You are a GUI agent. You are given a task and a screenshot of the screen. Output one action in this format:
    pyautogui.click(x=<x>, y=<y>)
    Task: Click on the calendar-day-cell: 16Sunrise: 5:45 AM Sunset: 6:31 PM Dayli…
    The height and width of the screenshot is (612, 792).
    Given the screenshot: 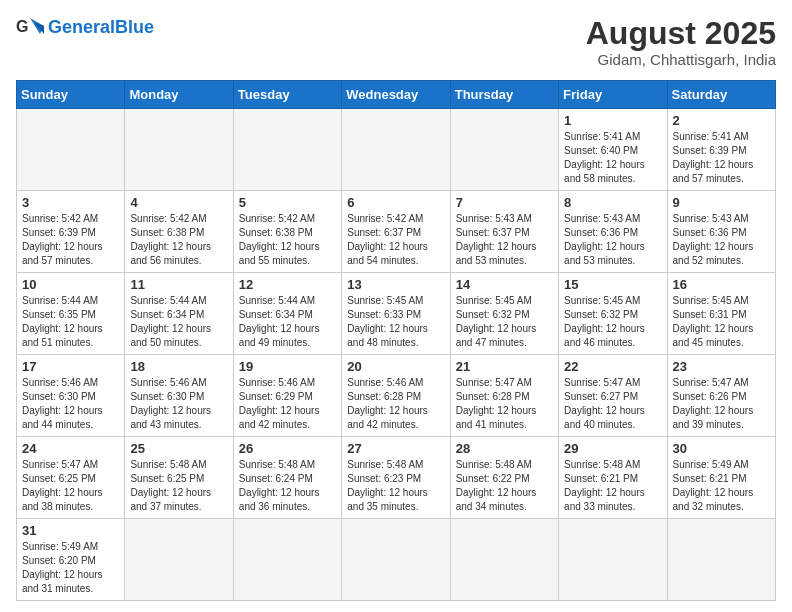 What is the action you would take?
    pyautogui.click(x=721, y=314)
    